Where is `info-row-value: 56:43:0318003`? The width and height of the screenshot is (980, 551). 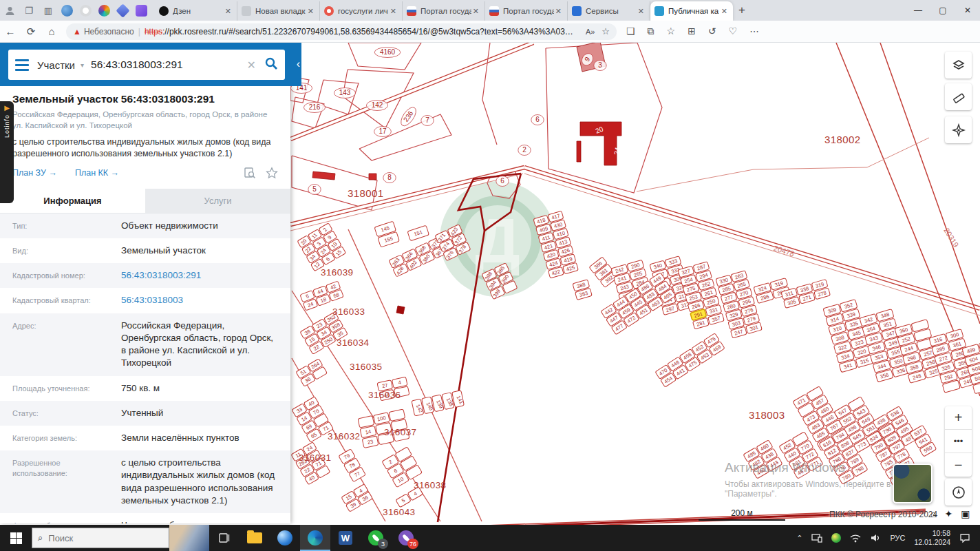 info-row-value: 56:43:0318003 is located at coordinates (200, 300).